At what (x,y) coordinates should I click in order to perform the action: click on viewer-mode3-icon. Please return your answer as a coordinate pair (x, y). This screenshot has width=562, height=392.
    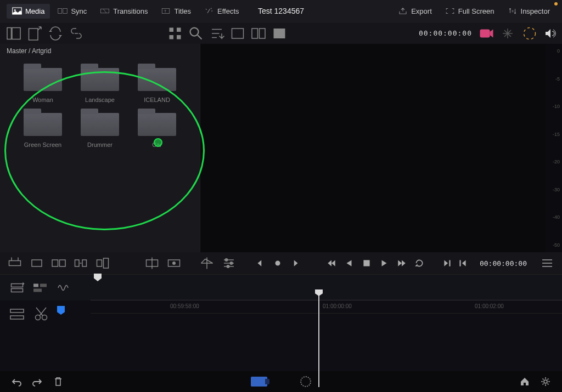
    Looking at the image, I should click on (279, 33).